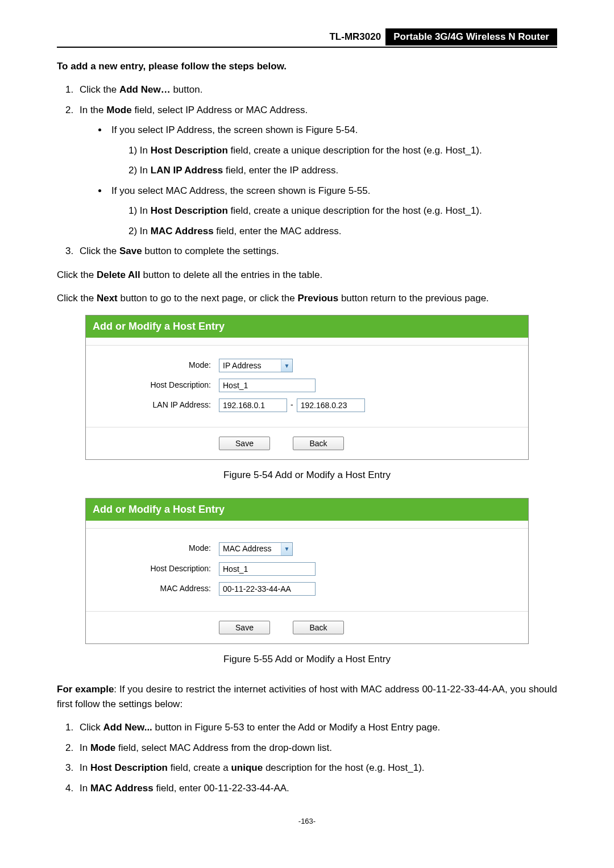 This screenshot has width=614, height=868. What do you see at coordinates (297, 728) in the screenshot?
I see `text: button in Figure 5-53 to enter the Add o…` at bounding box center [297, 728].